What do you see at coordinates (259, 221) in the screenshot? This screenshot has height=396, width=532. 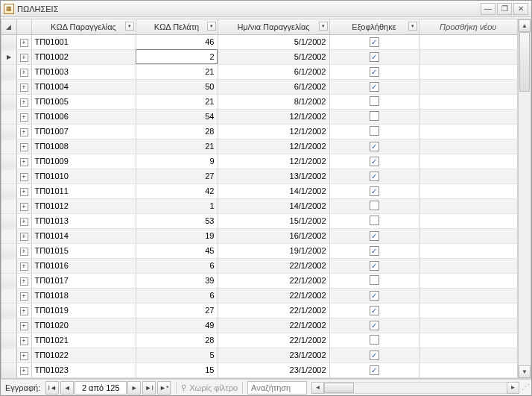 I see `table-row: +ΤΠ010135315/1/2002` at bounding box center [259, 221].